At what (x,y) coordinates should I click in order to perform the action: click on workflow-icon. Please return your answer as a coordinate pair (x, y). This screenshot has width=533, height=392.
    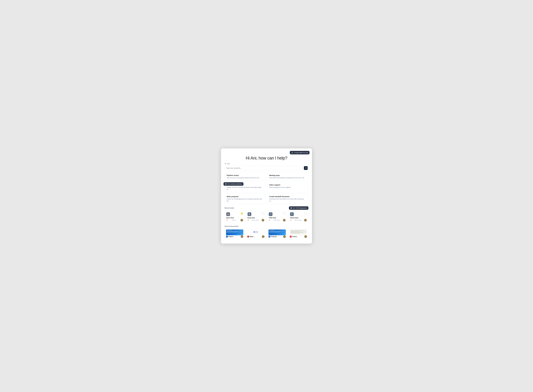
    Looking at the image, I should click on (226, 184).